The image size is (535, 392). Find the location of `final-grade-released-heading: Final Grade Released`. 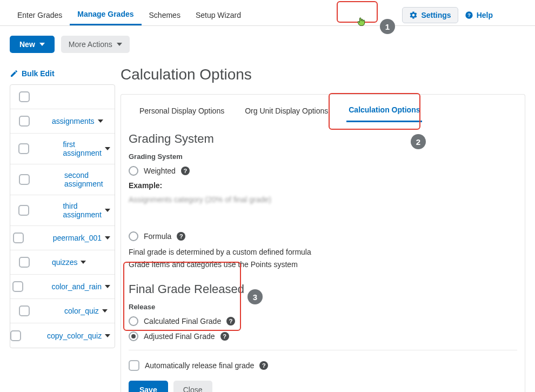

final-grade-released-heading: Final Grade Released is located at coordinates (323, 289).